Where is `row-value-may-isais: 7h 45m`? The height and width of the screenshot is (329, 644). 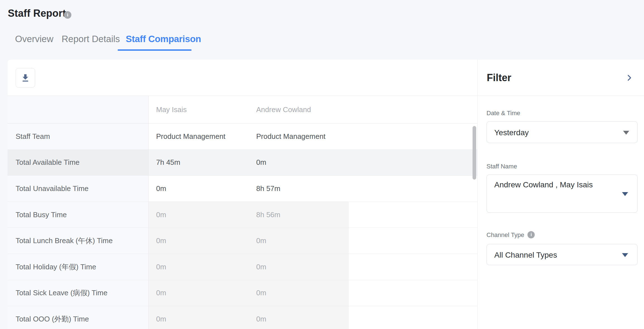 row-value-may-isais: 7h 45m is located at coordinates (198, 163).